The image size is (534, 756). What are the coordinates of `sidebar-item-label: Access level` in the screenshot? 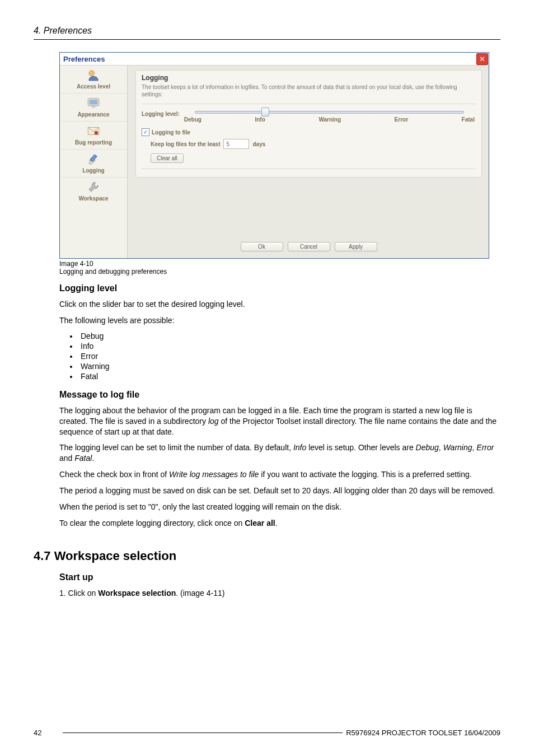 It's located at (93, 86).